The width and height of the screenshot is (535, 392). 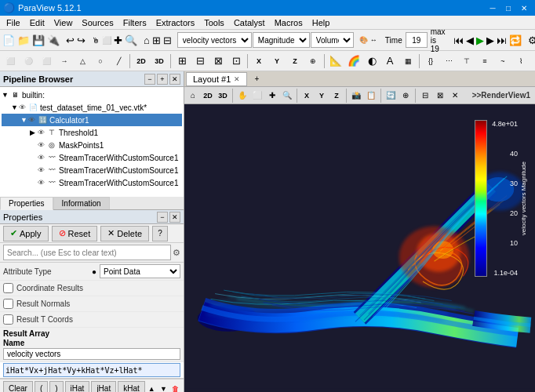 I want to click on delete-button: ✕ Delete, so click(x=125, y=234).